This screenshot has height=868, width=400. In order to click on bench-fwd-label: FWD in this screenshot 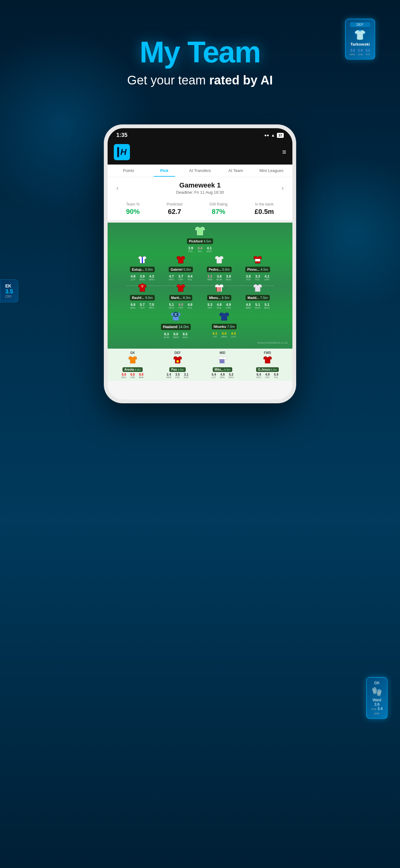, I will do `click(268, 353)`.